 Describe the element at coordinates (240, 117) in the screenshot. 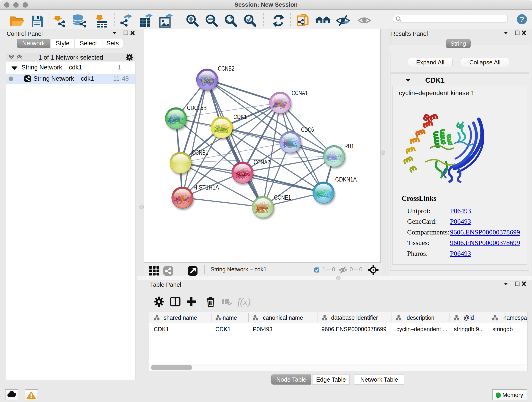

I see `svg-text: CDK1` at that location.